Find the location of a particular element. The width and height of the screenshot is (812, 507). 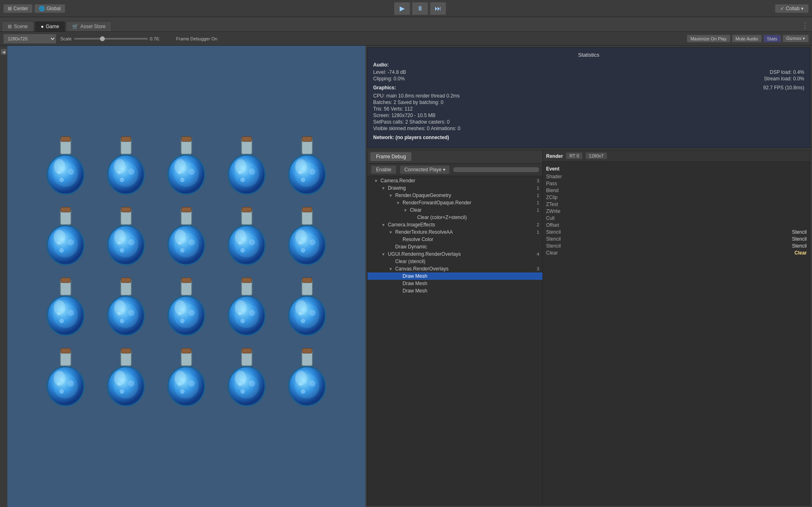

tab-game: ● Game is located at coordinates (50, 26).